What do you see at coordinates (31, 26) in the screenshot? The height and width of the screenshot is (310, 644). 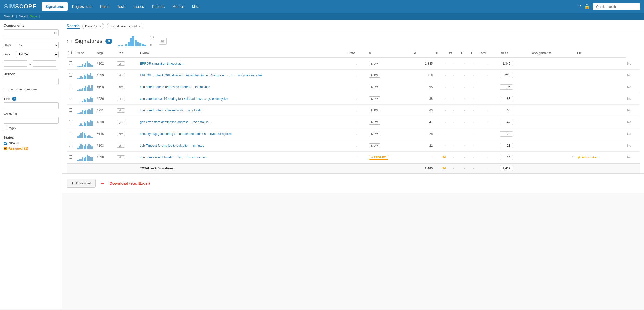 I see `components-label: Components` at bounding box center [31, 26].